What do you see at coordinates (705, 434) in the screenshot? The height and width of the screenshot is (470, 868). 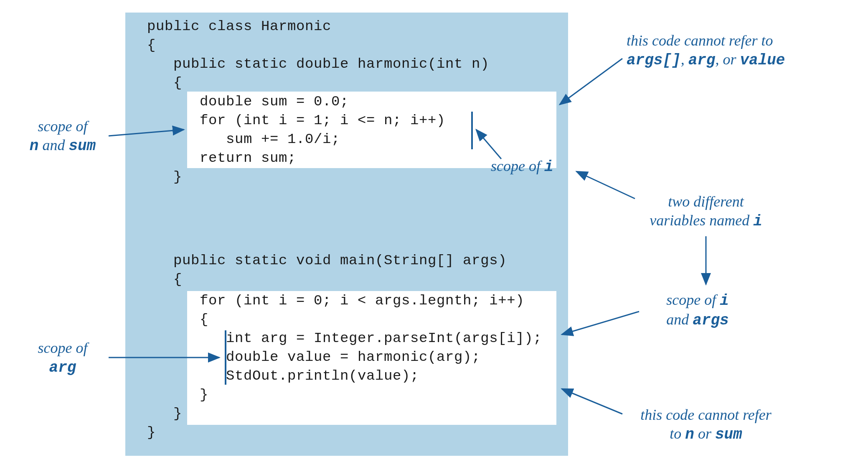 I see `annotation-text: or` at bounding box center [705, 434].